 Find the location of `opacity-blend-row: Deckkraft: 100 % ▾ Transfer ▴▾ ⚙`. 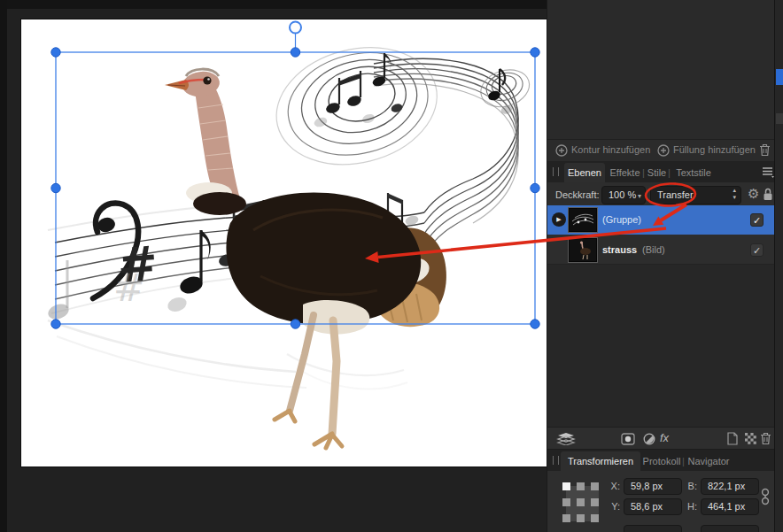

opacity-blend-row: Deckkraft: 100 % ▾ Transfer ▴▾ ⚙ is located at coordinates (661, 195).